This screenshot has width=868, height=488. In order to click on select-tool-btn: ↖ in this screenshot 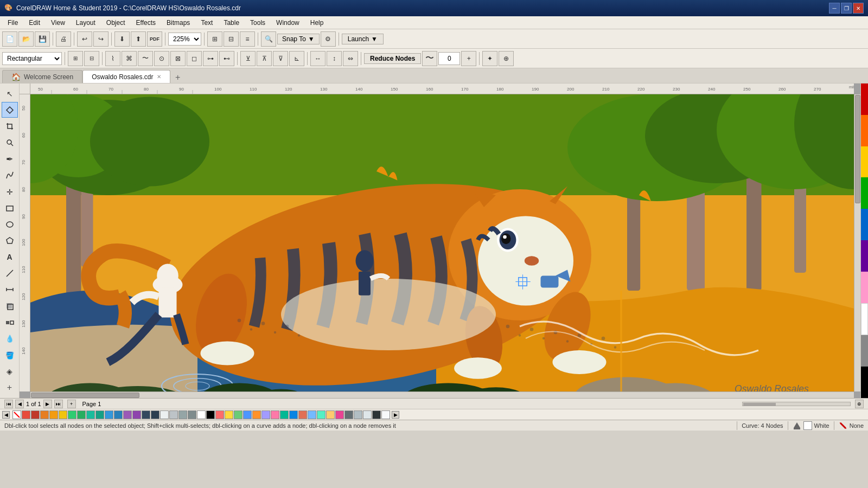, I will do `click(10, 93)`.